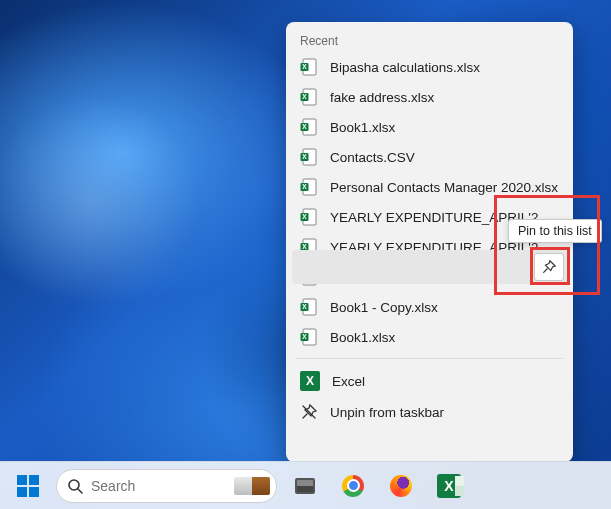  Describe the element at coordinates (430, 67) in the screenshot. I see `recent-file-item: X Bipasha calculations.xlsx` at that location.